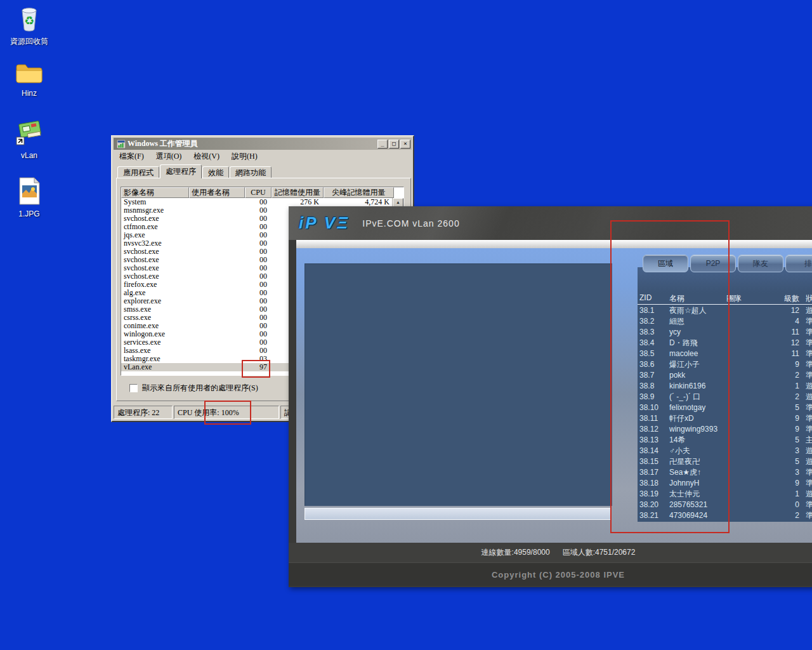 The height and width of the screenshot is (650, 812). Describe the element at coordinates (121, 144) in the screenshot. I see `task-manager-icon` at that location.